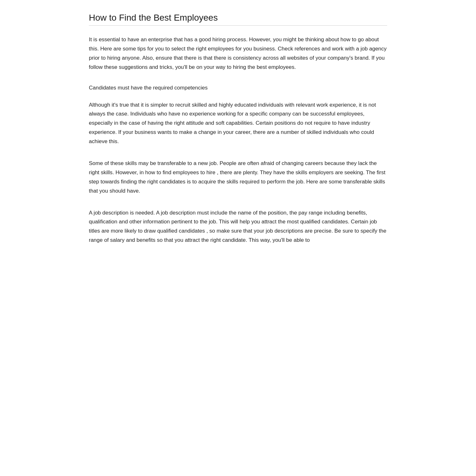 The width and height of the screenshot is (476, 476). I want to click on body-paragraph-3: A job description is needed. A job descr…, so click(238, 227).